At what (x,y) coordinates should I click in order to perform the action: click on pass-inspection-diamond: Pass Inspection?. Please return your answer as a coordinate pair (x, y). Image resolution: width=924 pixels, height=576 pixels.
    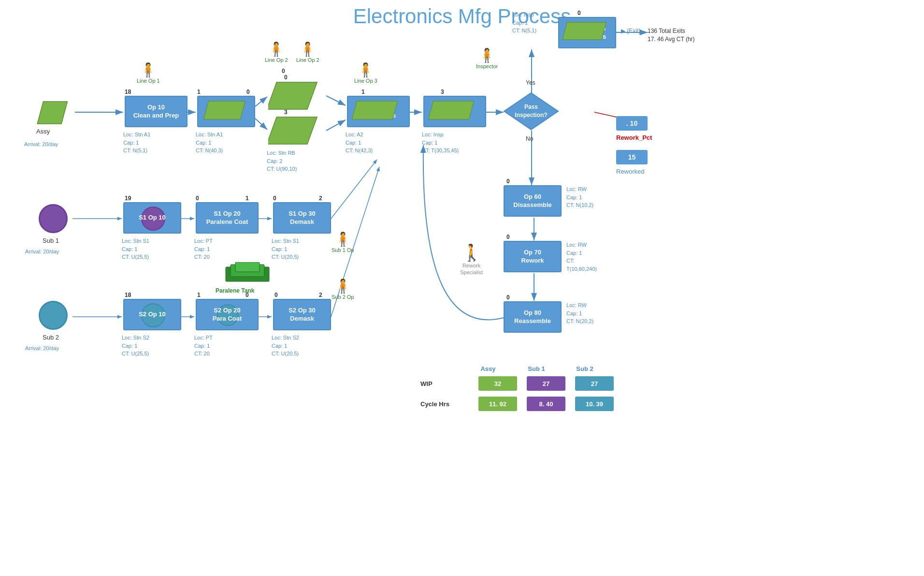
    Looking at the image, I should click on (532, 111).